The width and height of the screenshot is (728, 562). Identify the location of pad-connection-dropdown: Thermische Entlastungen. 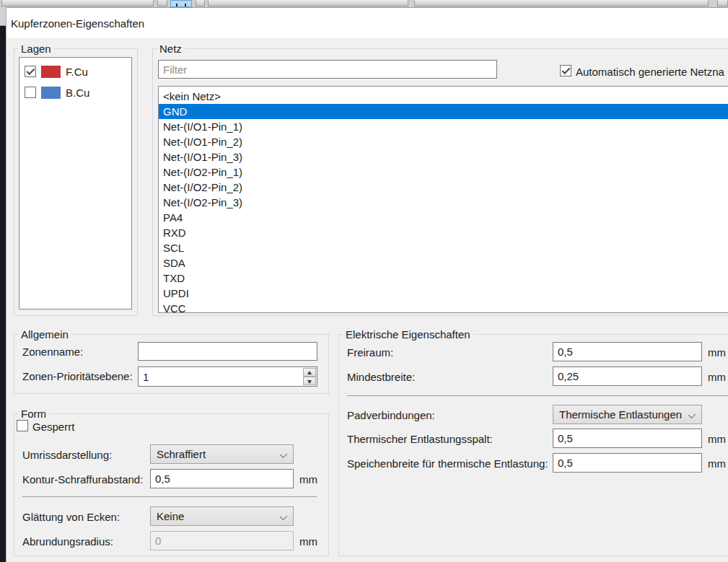
(628, 414).